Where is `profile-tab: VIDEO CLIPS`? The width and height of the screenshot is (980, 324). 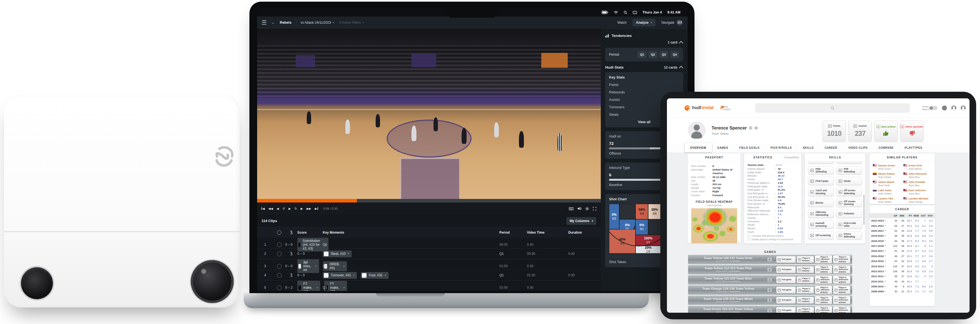 profile-tab: VIDEO CLIPS is located at coordinates (858, 148).